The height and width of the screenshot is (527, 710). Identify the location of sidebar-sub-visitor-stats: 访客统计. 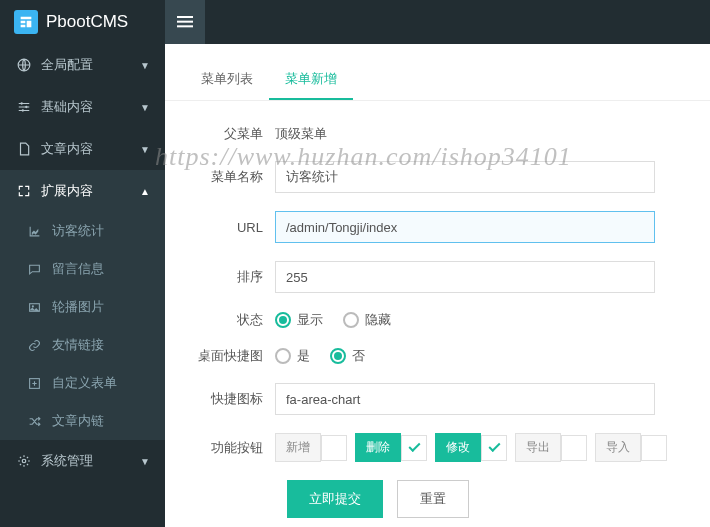
(82, 231).